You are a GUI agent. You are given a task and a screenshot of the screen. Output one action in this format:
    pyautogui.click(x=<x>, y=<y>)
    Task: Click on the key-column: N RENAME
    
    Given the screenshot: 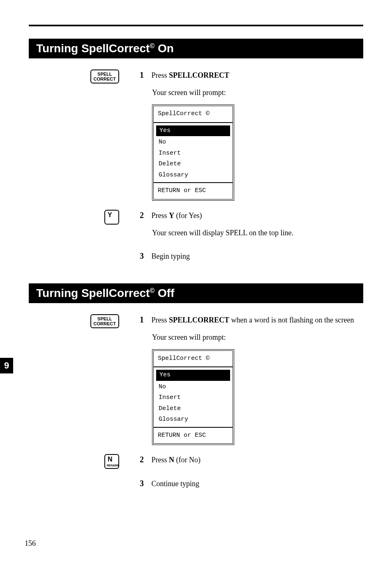 What is the action you would take?
    pyautogui.click(x=84, y=461)
    